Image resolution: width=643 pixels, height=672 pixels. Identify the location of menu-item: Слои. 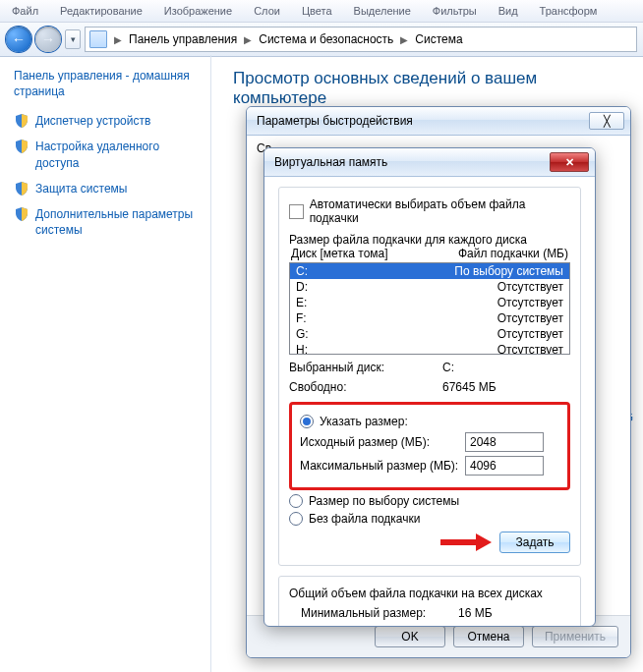
(267, 11).